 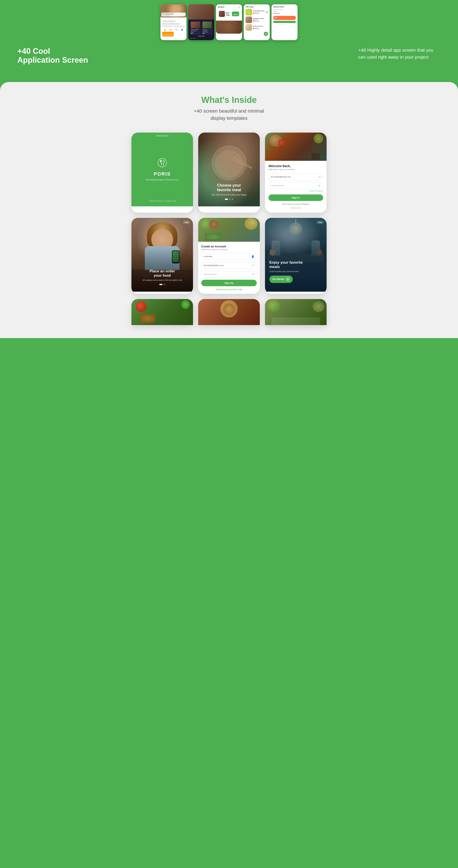 What do you see at coordinates (229, 312) in the screenshot?
I see `partial-phone-mid` at bounding box center [229, 312].